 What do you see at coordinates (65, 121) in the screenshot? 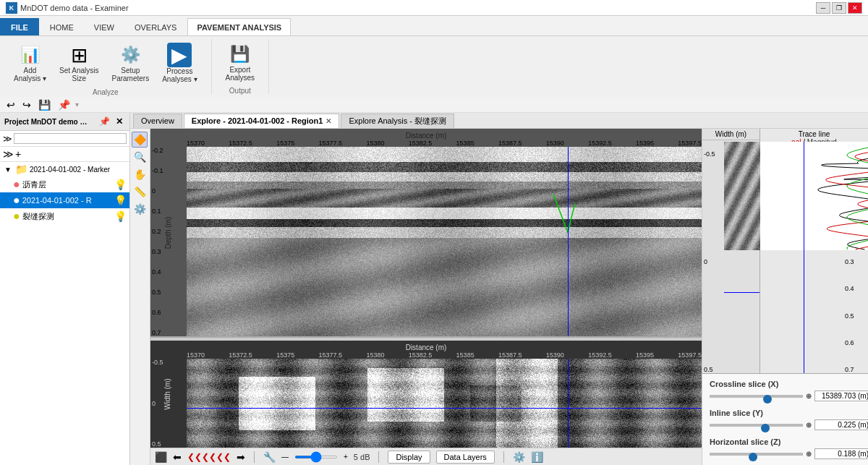
I see `sidebar-header: Project MnDOT demo data 📌 ✕` at bounding box center [65, 121].